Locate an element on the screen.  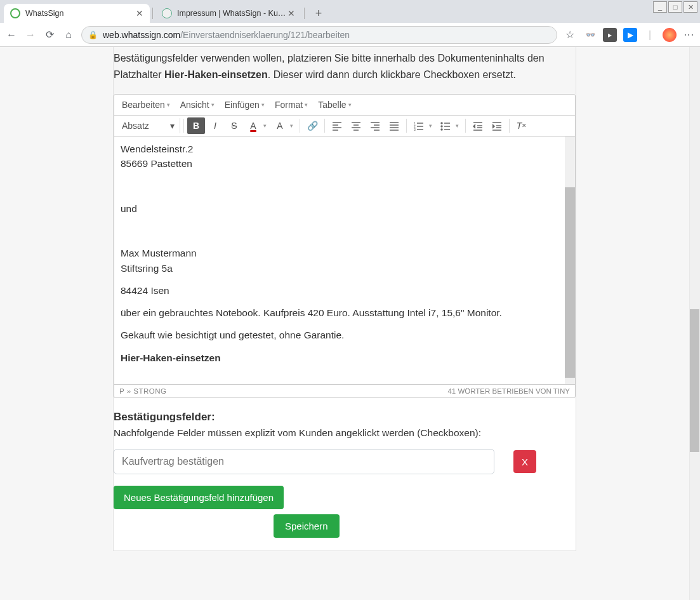
confirmation-field-input is located at coordinates (304, 462).